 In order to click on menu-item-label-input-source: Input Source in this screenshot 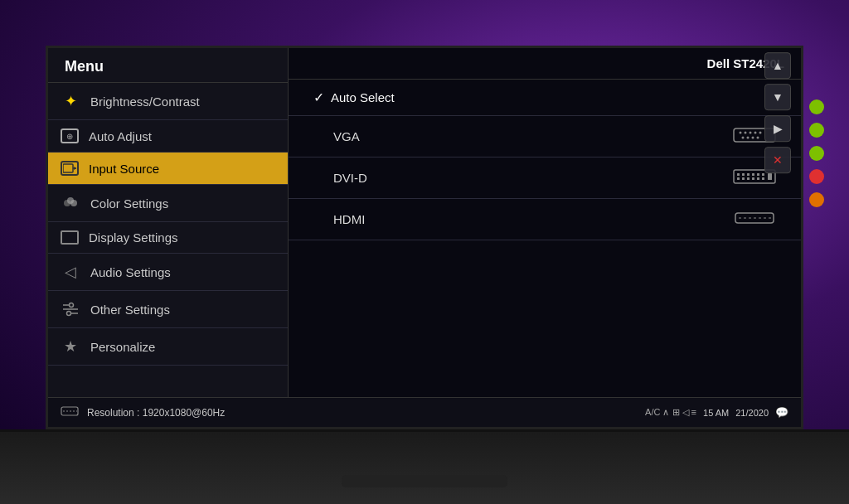, I will do `click(124, 169)`.